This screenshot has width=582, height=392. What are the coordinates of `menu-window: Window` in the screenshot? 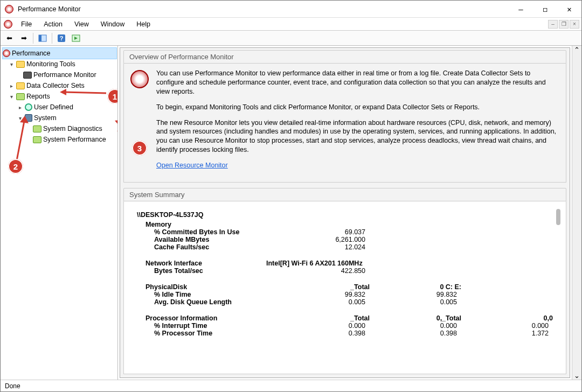 It's located at (113, 24).